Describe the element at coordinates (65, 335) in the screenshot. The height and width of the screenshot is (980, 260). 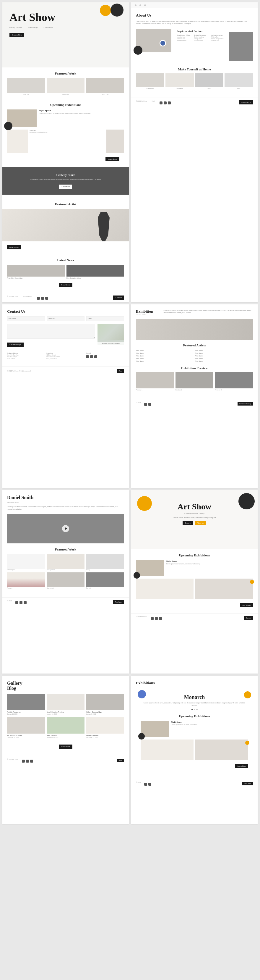
I see `contact-main: Send Message 123 Art St, New York, NY 10…` at that location.